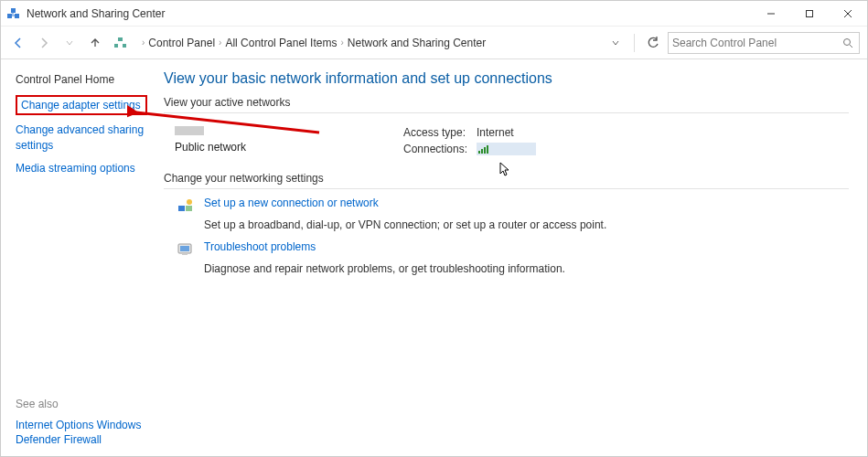  I want to click on app-icon, so click(14, 14).